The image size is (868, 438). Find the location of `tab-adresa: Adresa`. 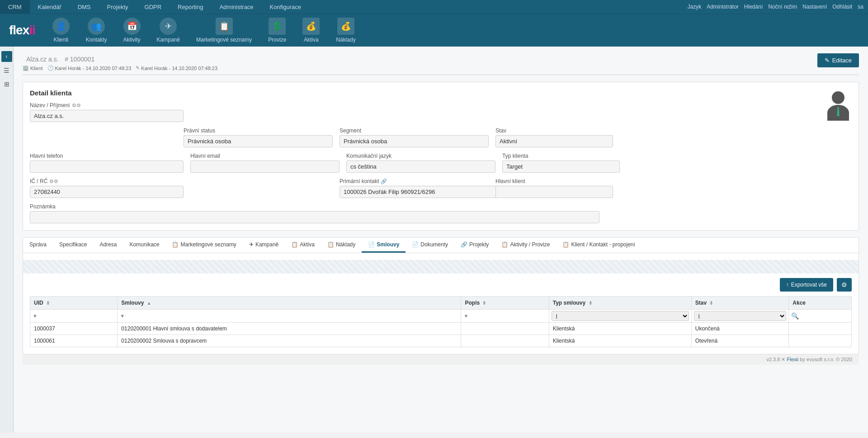

tab-adresa: Adresa is located at coordinates (108, 245).